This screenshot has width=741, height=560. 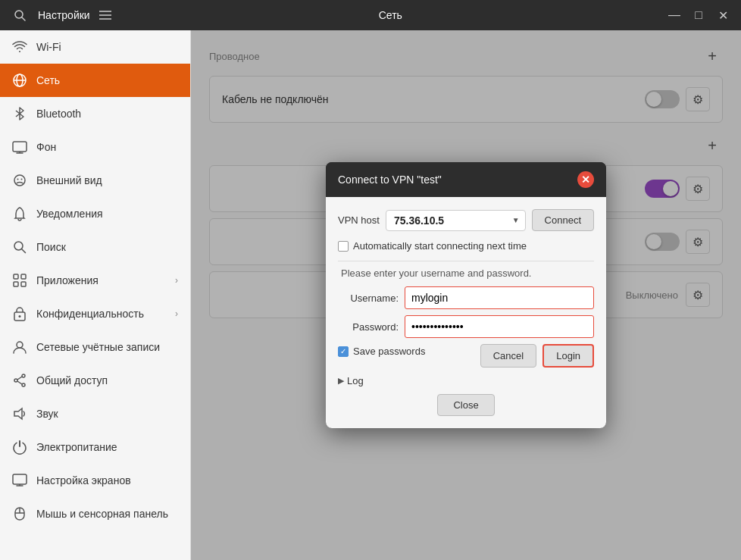 I want to click on sidebar-item-power-label: Электропитание, so click(x=108, y=447).